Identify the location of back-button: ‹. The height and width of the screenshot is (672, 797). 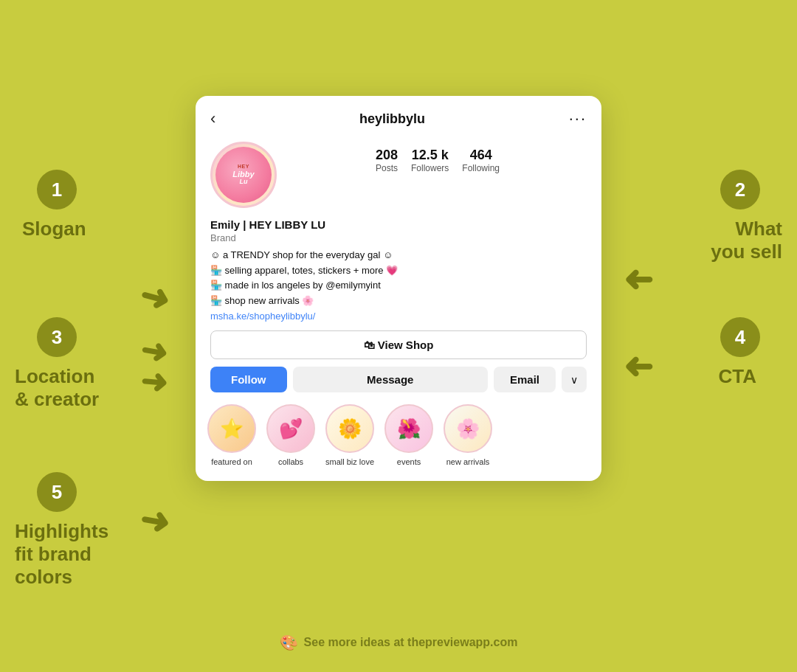
(213, 119).